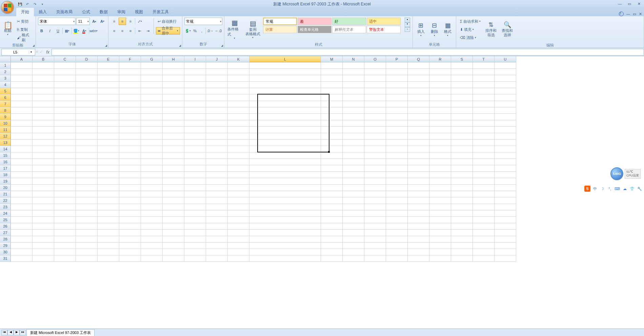  I want to click on column-header: T, so click(484, 59).